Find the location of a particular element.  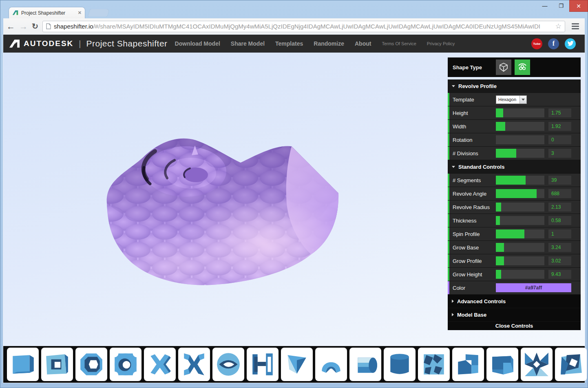

template-thumbnail-h-frame is located at coordinates (263, 364).